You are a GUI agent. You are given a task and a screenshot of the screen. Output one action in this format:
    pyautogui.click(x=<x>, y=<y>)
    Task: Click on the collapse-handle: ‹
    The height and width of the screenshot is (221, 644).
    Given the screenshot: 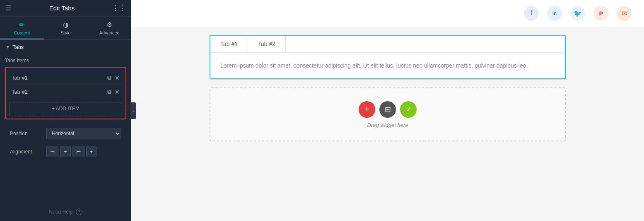 What is the action you would take?
    pyautogui.click(x=133, y=111)
    